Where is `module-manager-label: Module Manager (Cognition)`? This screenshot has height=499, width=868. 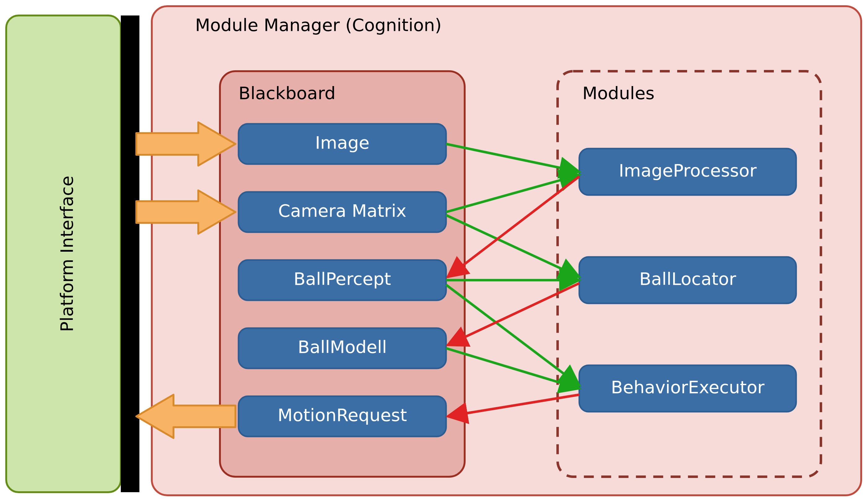 module-manager-label: Module Manager (Cognition) is located at coordinates (318, 25).